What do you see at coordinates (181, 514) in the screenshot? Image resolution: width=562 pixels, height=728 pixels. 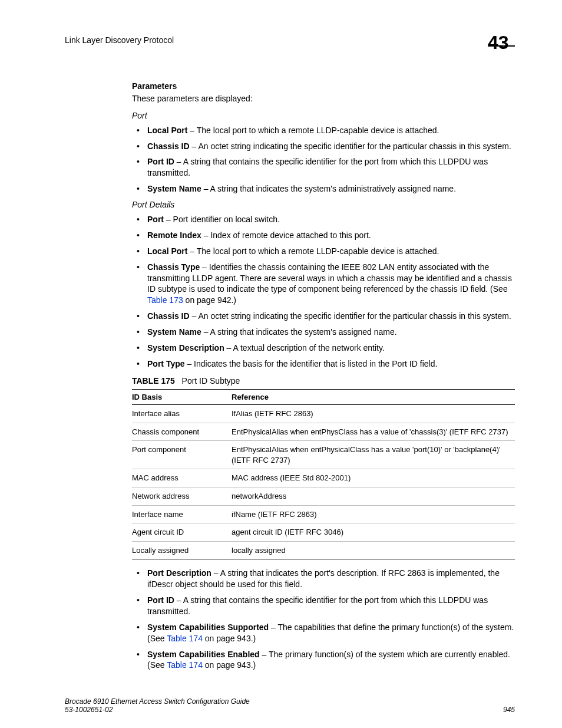 I see `cell-id: Interface name` at bounding box center [181, 514].